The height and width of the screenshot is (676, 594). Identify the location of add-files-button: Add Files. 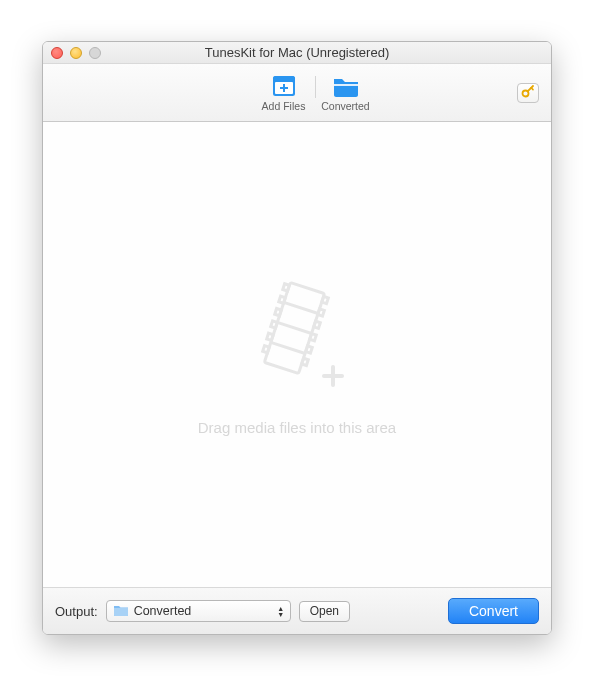
(284, 93).